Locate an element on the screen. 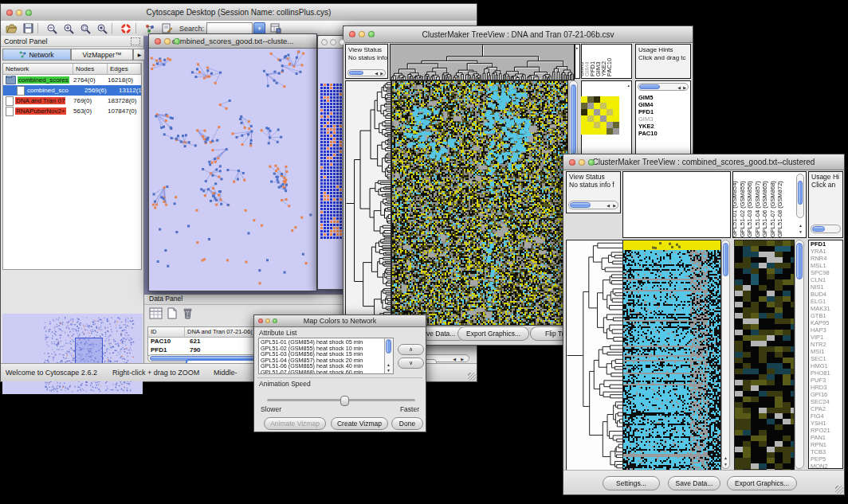 Image resolution: width=848 pixels, height=504 pixels. treeview-combined-titlebar: ClusterMaker TreeView : combined_scores_… is located at coordinates (704, 162).